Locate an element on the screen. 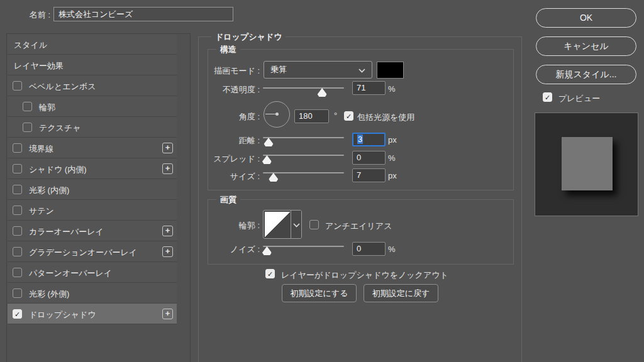 This screenshot has width=644, height=362. blend-mode-label: 描画モード : is located at coordinates (218, 71).